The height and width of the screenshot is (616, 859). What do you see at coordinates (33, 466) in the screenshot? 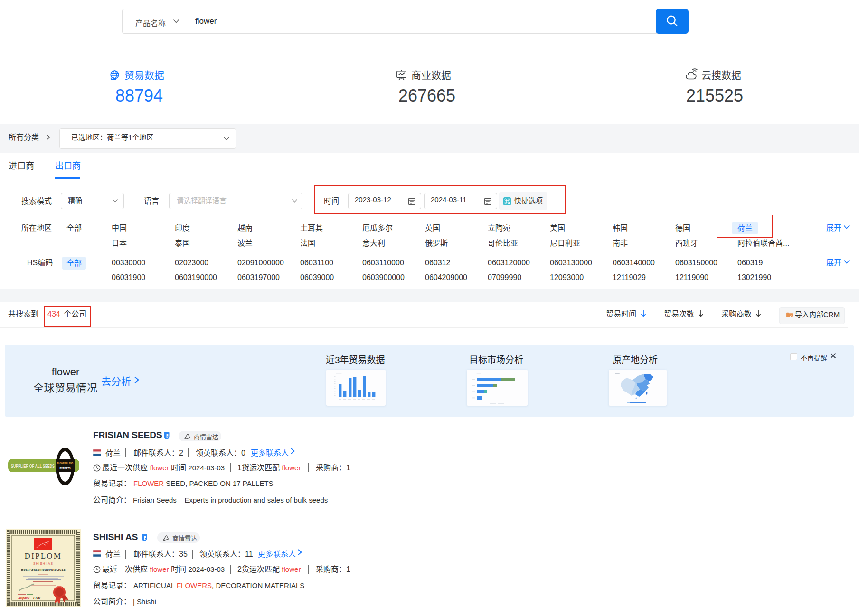
I see `svg-text: SUPPLIER OF ALL SEEDS` at bounding box center [33, 466].